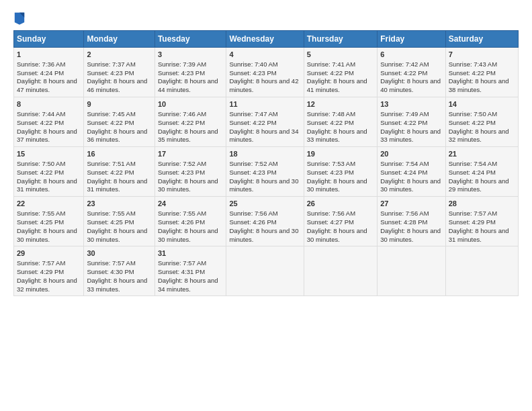  What do you see at coordinates (482, 105) in the screenshot?
I see `day-number: 14` at bounding box center [482, 105].